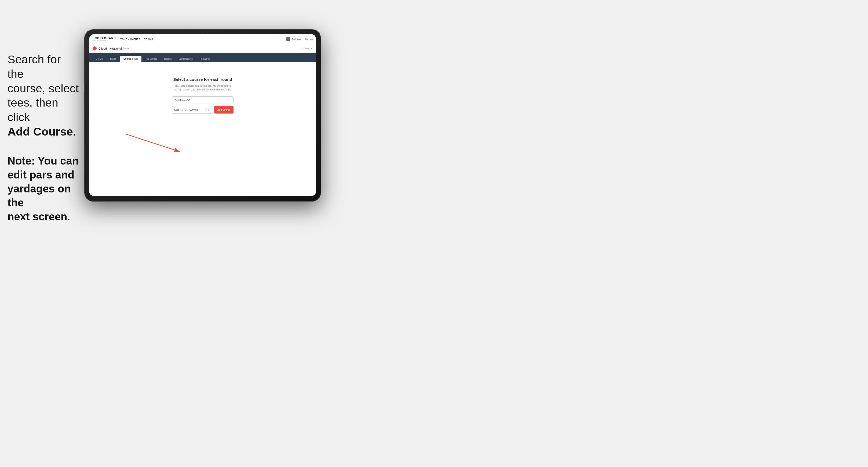 The image size is (868, 467). I want to click on nav-teams: TEAMS, so click(149, 39).